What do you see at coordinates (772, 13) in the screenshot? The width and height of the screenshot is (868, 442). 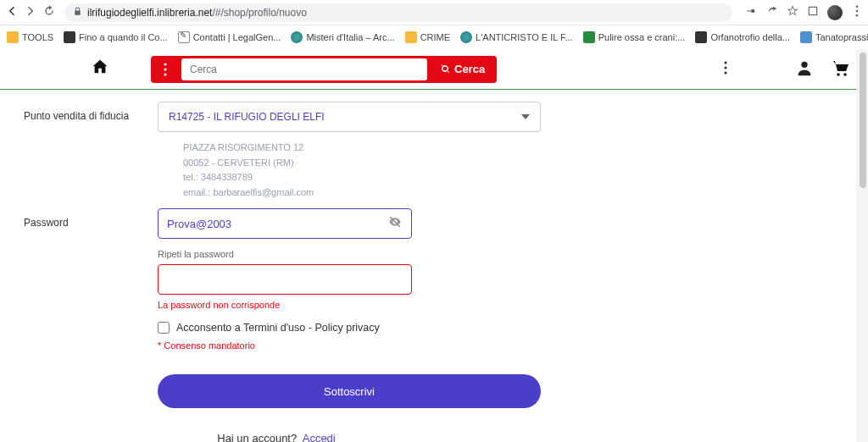 I see `share-icon` at bounding box center [772, 13].